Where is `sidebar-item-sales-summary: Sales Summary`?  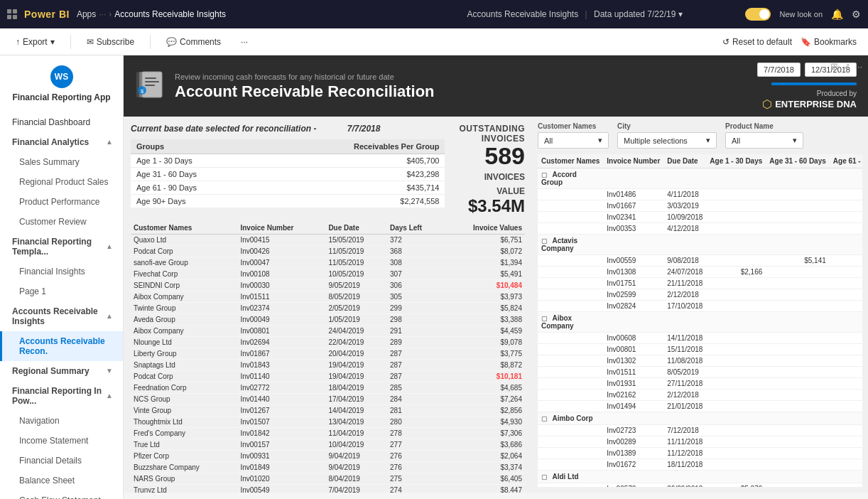
sidebar-item-sales-summary: Sales Summary is located at coordinates (61, 162).